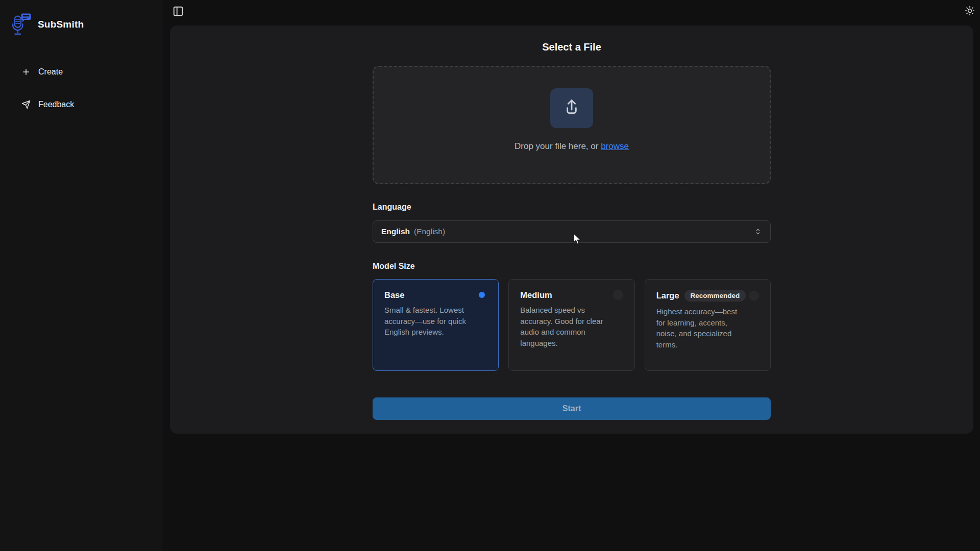  Describe the element at coordinates (394, 295) in the screenshot. I see `model-option-title: Base` at that location.